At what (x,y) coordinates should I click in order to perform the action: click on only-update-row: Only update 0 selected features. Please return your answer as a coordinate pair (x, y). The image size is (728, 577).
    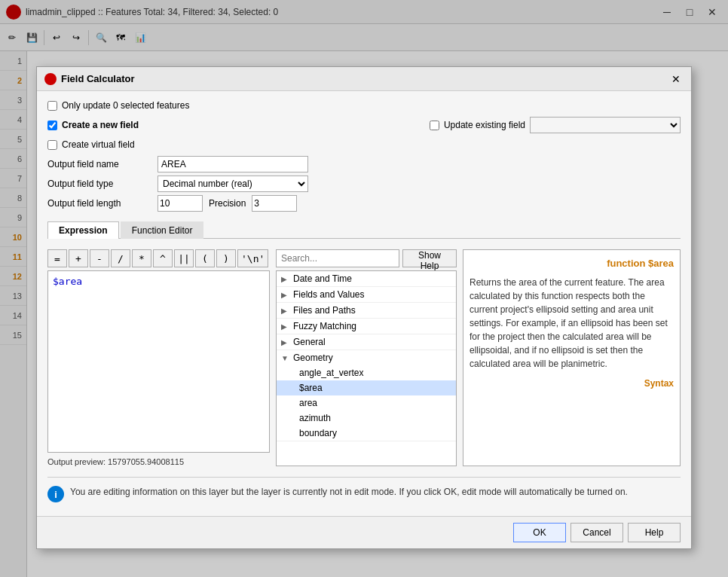
    Looking at the image, I should click on (364, 105).